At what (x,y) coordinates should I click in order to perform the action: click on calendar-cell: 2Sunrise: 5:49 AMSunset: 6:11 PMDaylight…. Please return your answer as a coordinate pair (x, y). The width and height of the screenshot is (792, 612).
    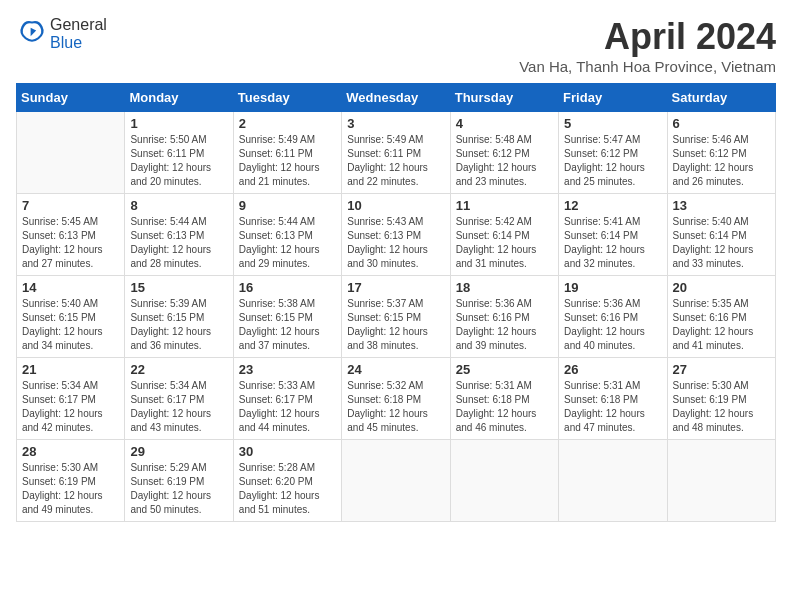
    Looking at the image, I should click on (287, 153).